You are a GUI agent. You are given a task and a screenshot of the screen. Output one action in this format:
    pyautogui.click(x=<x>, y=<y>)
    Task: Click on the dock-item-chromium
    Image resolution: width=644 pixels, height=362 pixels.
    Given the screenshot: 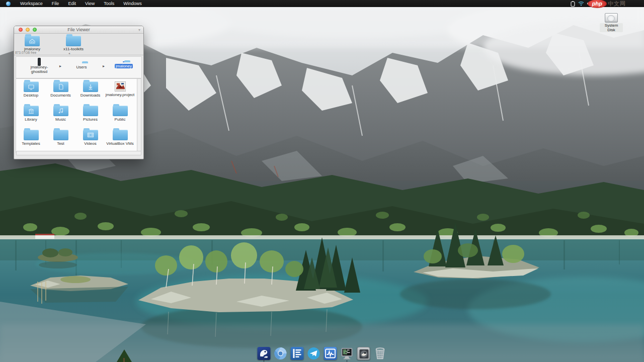 What is the action you would take?
    pyautogui.click(x=281, y=353)
    